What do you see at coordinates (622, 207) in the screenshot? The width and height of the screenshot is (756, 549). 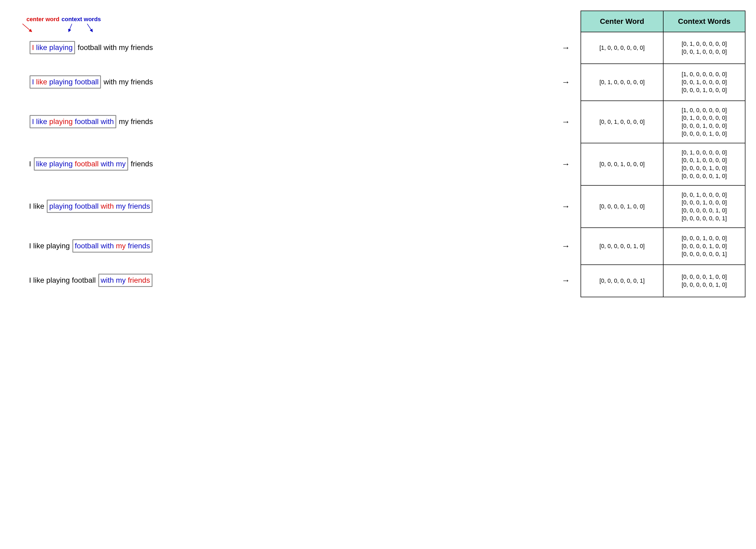 I see `center-vector-cell: [0, 0, 0, 0, 1, 0, 0]` at bounding box center [622, 207].